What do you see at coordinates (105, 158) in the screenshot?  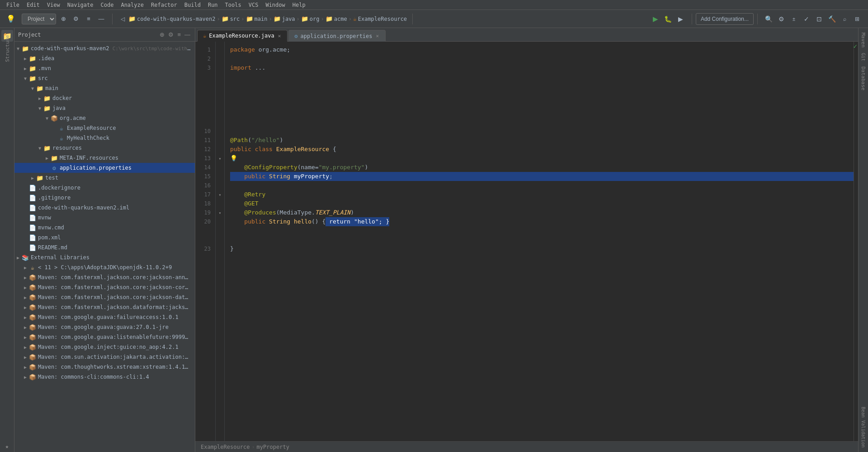 I see `tree-item-metainf: ▶ 📁 META-INF.resources` at bounding box center [105, 158].